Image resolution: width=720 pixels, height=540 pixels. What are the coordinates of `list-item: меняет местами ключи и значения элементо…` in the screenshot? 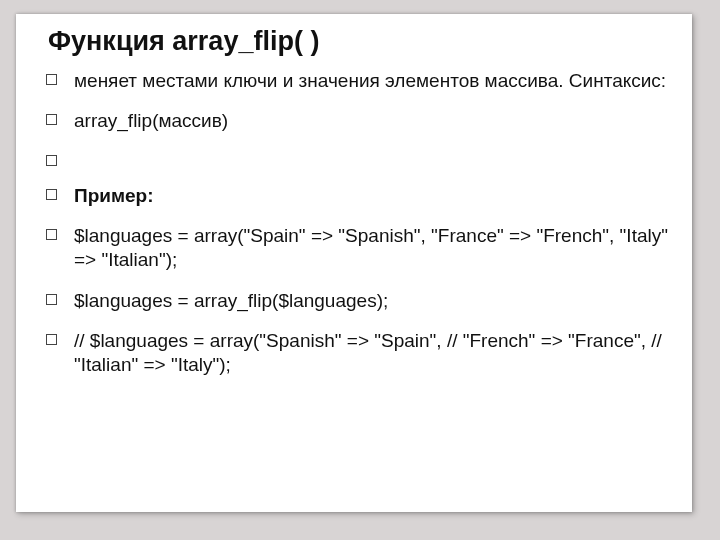 It's located at (356, 81).